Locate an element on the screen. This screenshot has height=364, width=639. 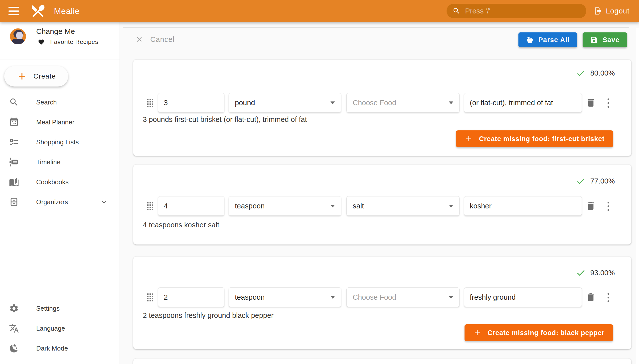
sidebar-item-settings: Settings is located at coordinates (60, 308).